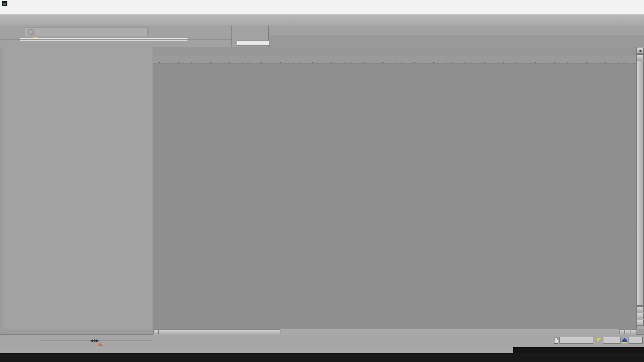  I want to click on selection-start-icon, so click(599, 340).